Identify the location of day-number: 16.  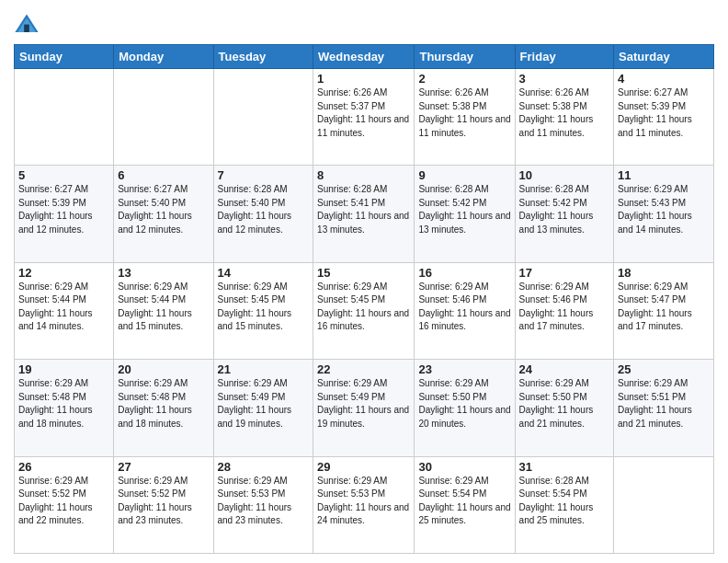
(464, 272).